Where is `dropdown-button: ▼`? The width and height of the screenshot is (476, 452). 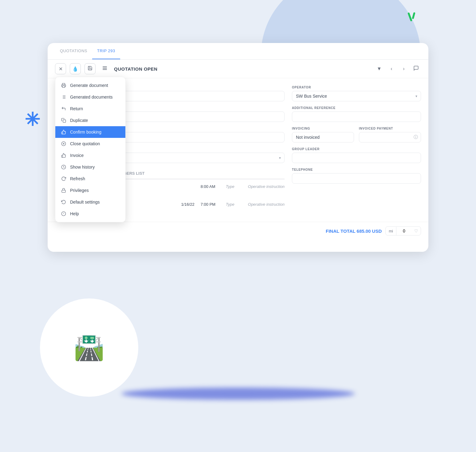 dropdown-button: ▼ is located at coordinates (379, 69).